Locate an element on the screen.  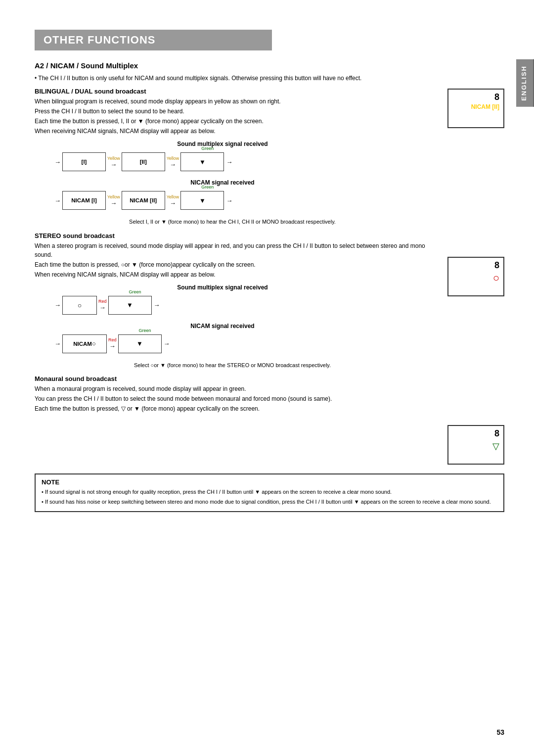
diagram3-flow: → ○ Red → Green ▼ → is located at coordinates (242, 305).